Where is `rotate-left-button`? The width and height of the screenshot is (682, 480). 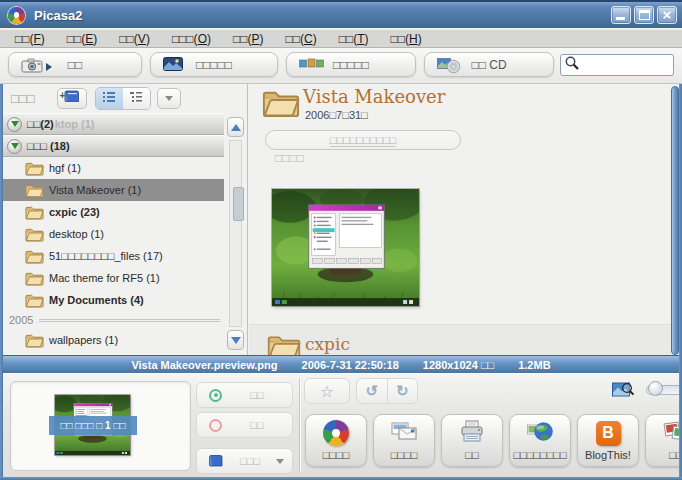 rotate-left-button is located at coordinates (372, 391).